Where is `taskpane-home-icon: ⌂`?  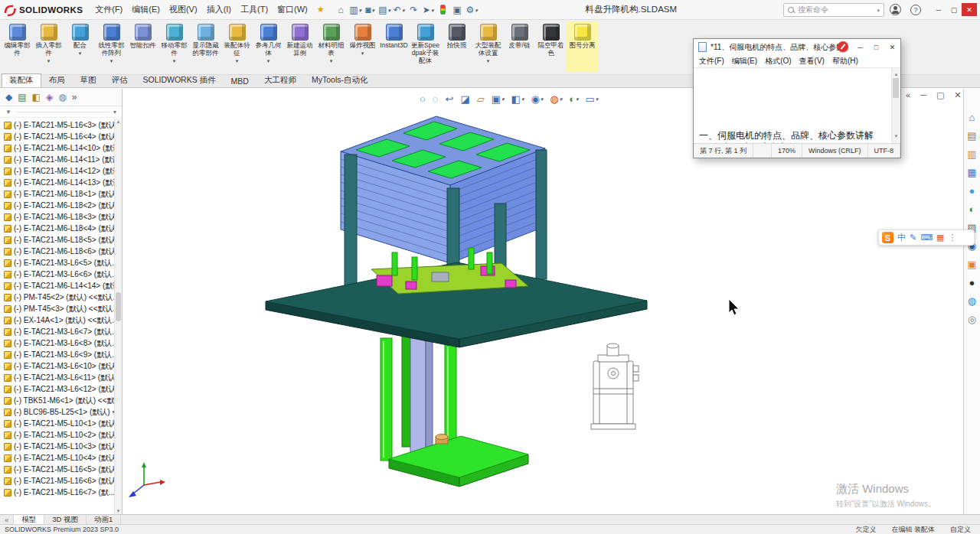 taskpane-home-icon: ⌂ is located at coordinates (972, 118).